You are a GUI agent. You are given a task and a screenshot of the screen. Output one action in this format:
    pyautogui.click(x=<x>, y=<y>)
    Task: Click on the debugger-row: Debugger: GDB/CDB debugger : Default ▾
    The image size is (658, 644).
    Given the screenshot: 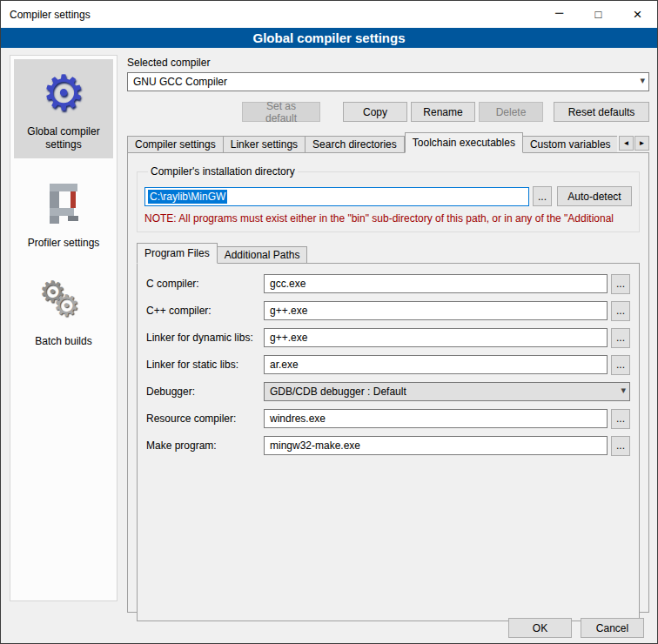 What is the action you would take?
    pyautogui.click(x=388, y=392)
    